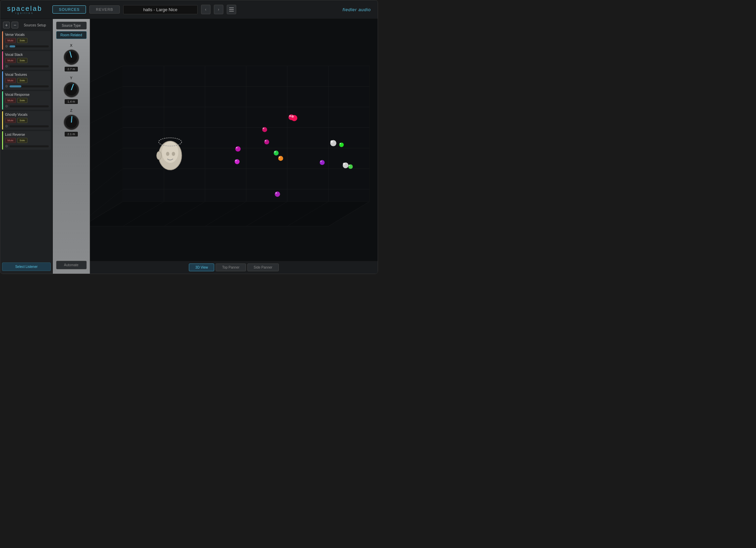 This screenshot has width=756, height=548. What do you see at coordinates (219, 9) in the screenshot?
I see `next-preset-button: ›` at bounding box center [219, 9].